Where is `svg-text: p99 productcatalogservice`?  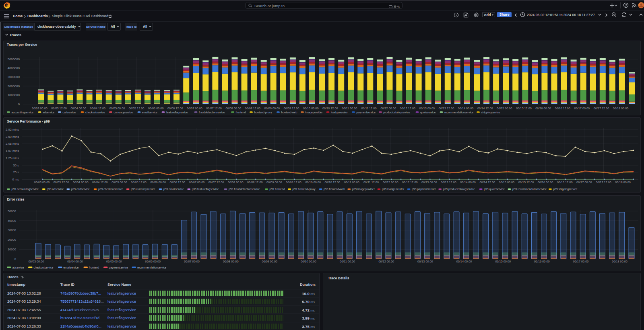
svg-text: p99 productcatalogservice is located at coordinates (459, 189).